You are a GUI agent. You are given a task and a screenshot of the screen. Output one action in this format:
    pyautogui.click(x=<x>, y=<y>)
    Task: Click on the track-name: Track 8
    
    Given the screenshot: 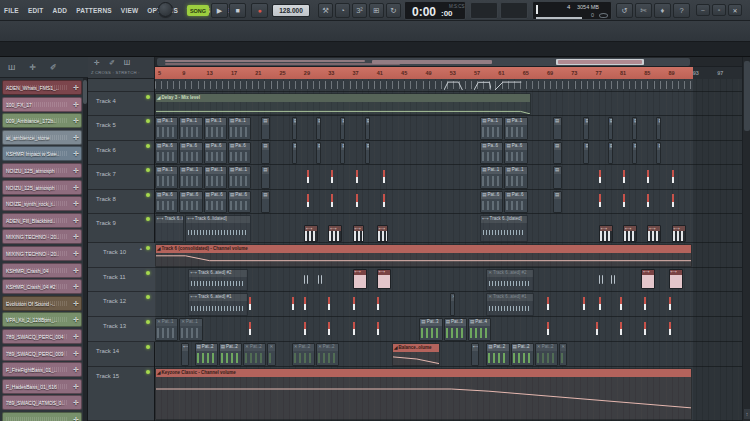 What is the action you would take?
    pyautogui.click(x=106, y=199)
    